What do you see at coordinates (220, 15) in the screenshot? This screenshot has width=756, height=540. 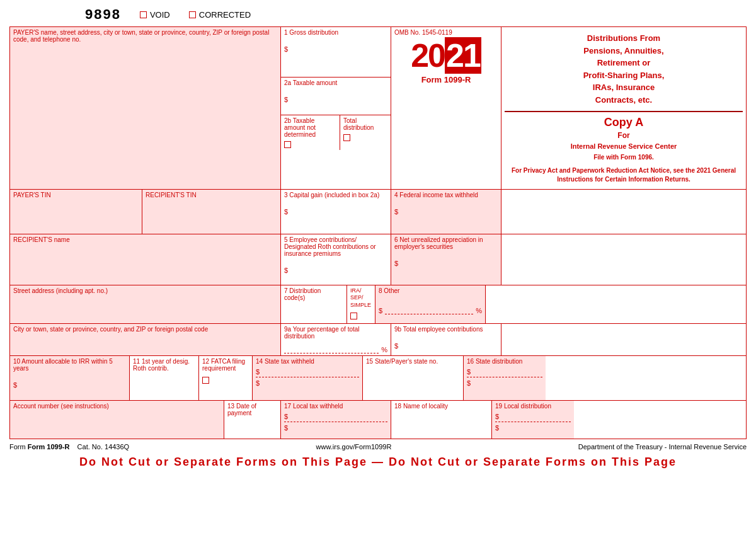 I see `corrected-checkbox-label: CORRECTED` at bounding box center [220, 15].